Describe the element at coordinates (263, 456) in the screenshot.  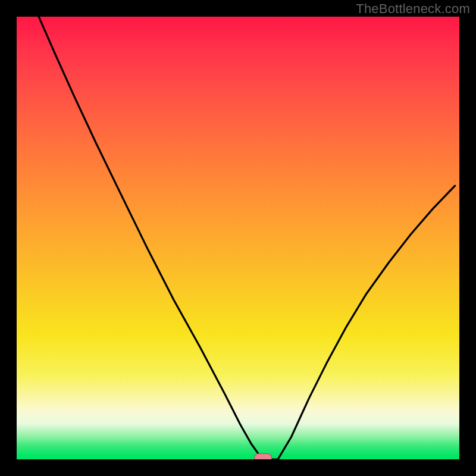
I see `selection-marker` at that location.